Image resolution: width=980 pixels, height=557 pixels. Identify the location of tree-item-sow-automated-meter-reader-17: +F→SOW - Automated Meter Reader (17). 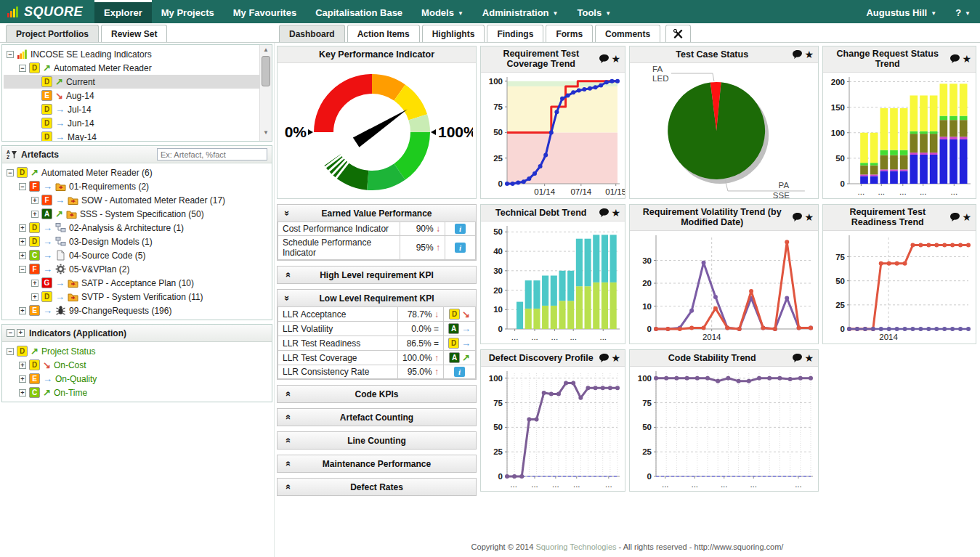
(137, 200).